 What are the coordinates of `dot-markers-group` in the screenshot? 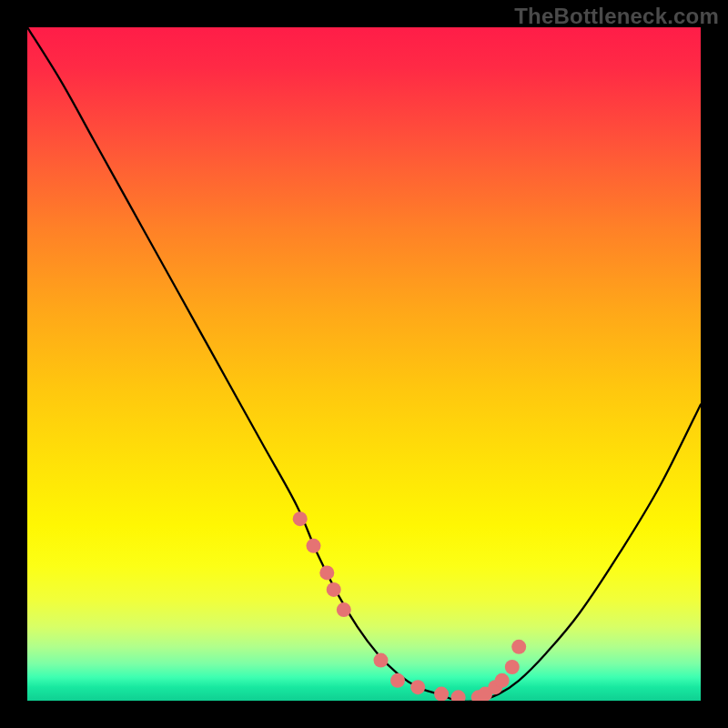 It's located at (410, 606).